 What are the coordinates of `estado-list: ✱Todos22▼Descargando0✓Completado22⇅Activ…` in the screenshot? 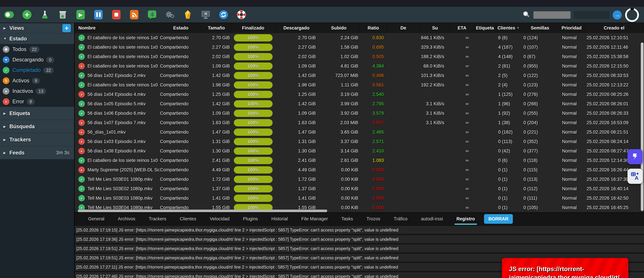 It's located at (37, 75).